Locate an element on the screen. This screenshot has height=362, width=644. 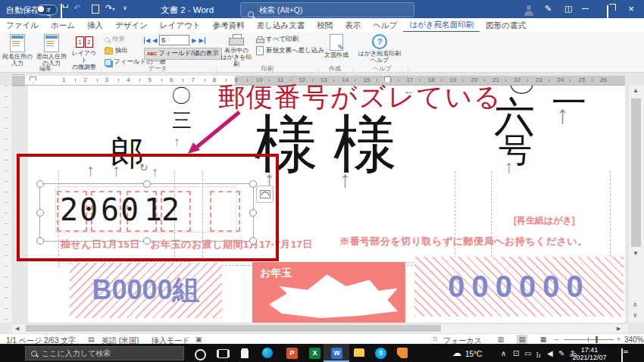
search-bar: 検索 (Alt+Q) is located at coordinates (327, 10).